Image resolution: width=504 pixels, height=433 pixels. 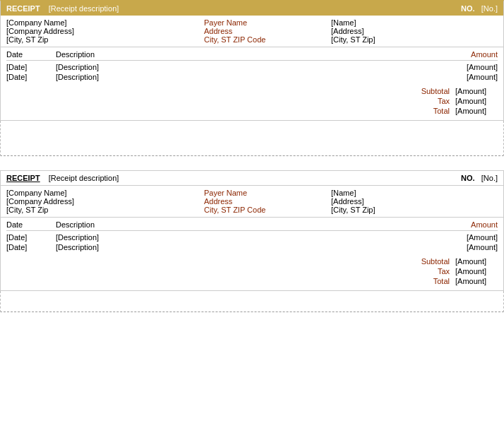 What do you see at coordinates (105, 193) in the screenshot?
I see `company-name-2: [Company Name]` at bounding box center [105, 193].